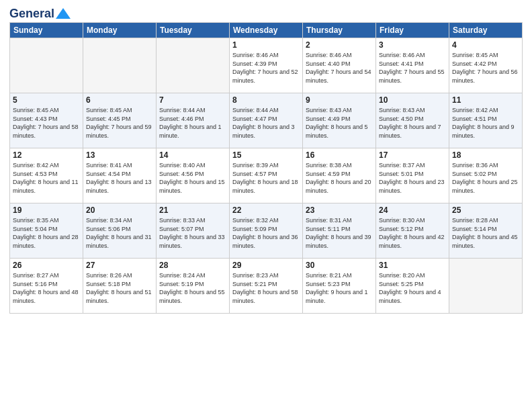 This screenshot has width=532, height=411. I want to click on calendar-cell: 19Sunrise: 8:35 AM Sunset: 5:04 PM Dayli…, so click(47, 231).